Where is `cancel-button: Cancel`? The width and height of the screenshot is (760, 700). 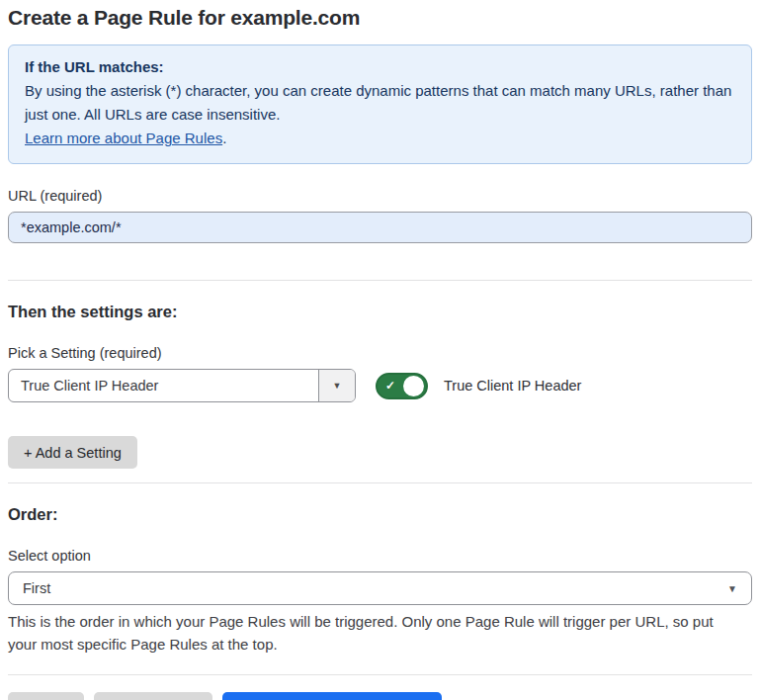 cancel-button: Cancel is located at coordinates (45, 696).